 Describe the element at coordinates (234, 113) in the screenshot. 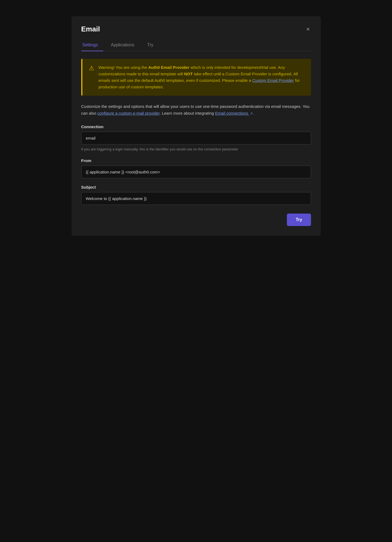

I see `email-connections-link: Email connections ↗` at that location.